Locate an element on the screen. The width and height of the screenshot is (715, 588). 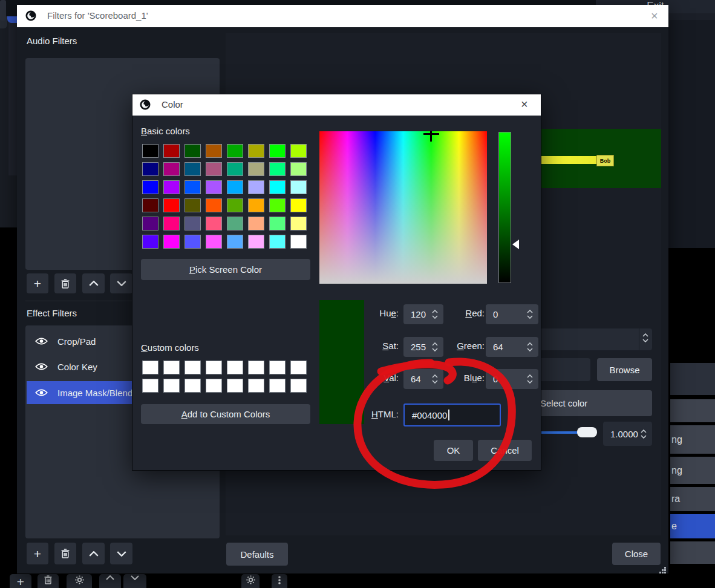
sources-properties-button is located at coordinates (79, 581).